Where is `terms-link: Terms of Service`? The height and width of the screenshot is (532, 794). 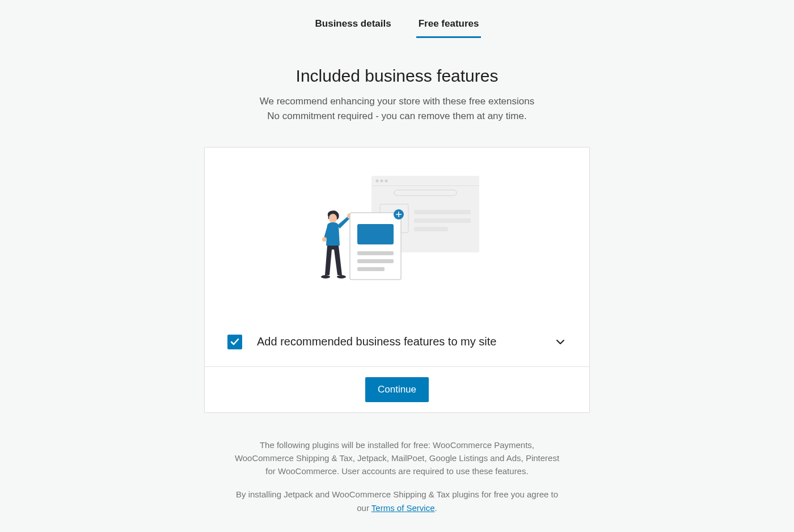
terms-link: Terms of Service is located at coordinates (403, 508).